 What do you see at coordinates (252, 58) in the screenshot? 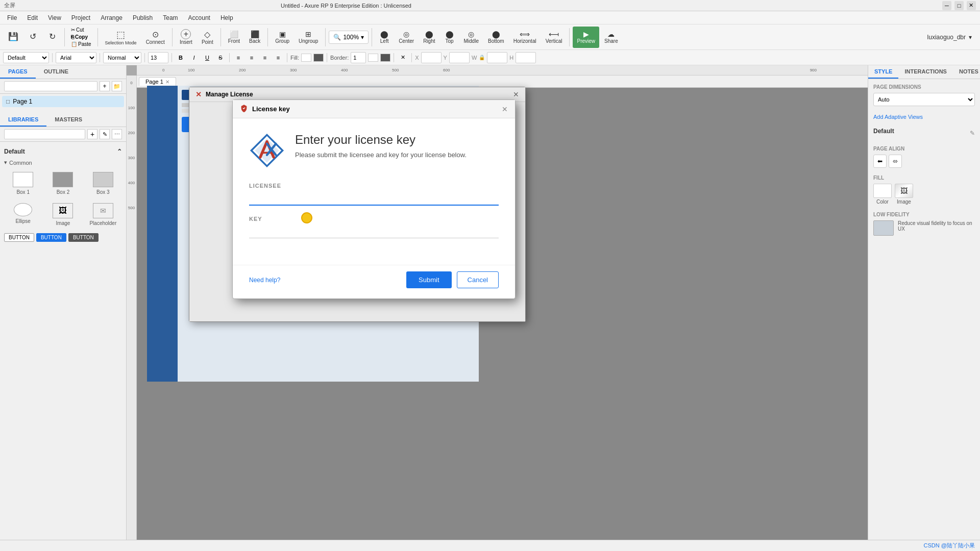
I see `align-text-center-btn: ≡` at bounding box center [252, 58].